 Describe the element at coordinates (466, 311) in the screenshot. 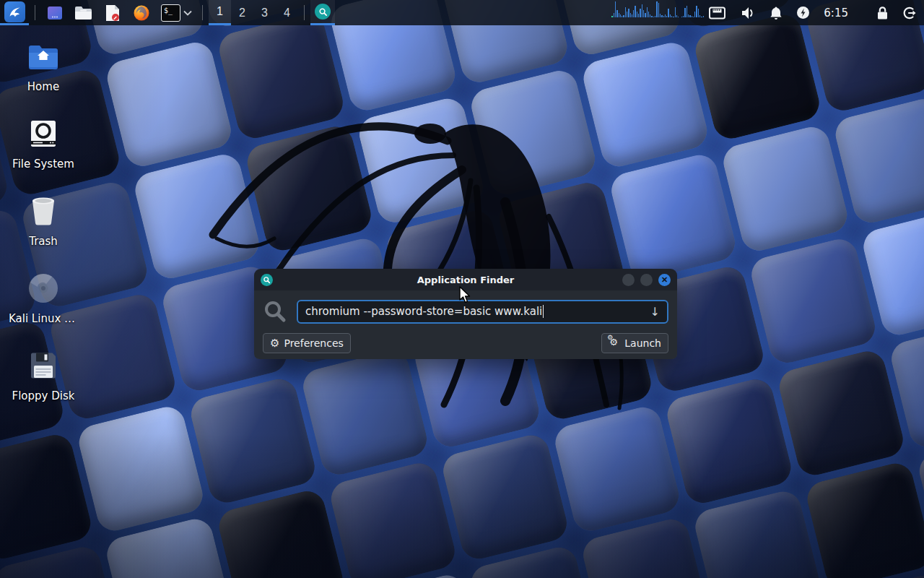

I see `search-row: chromium --password-store=basic www.kali…` at that location.